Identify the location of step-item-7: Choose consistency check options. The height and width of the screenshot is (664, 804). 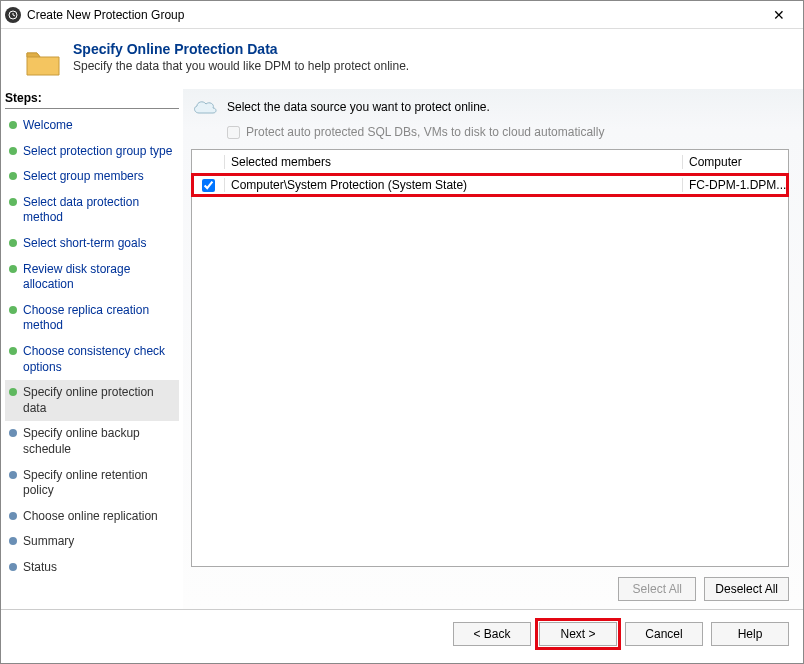
(92, 360).